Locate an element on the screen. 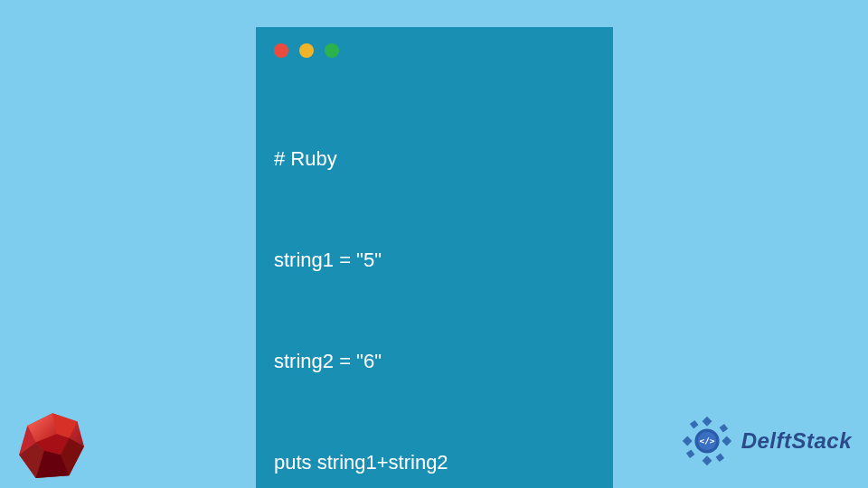 Image resolution: width=868 pixels, height=488 pixels. ruby-logo-icon is located at coordinates (52, 446).